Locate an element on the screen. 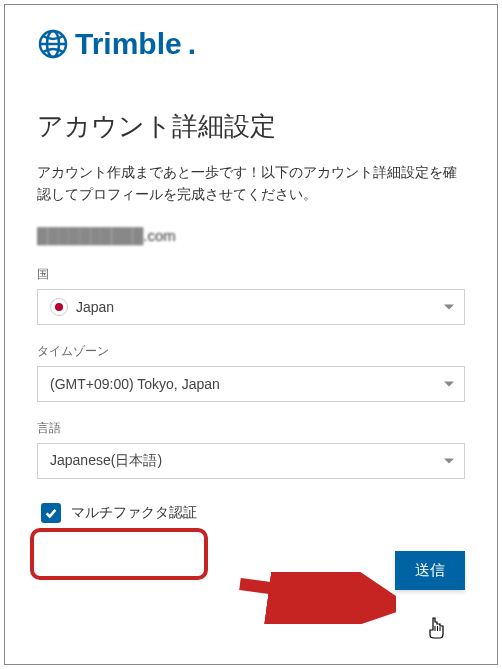 The height and width of the screenshot is (669, 502). country-field: 国 Japan is located at coordinates (251, 296).